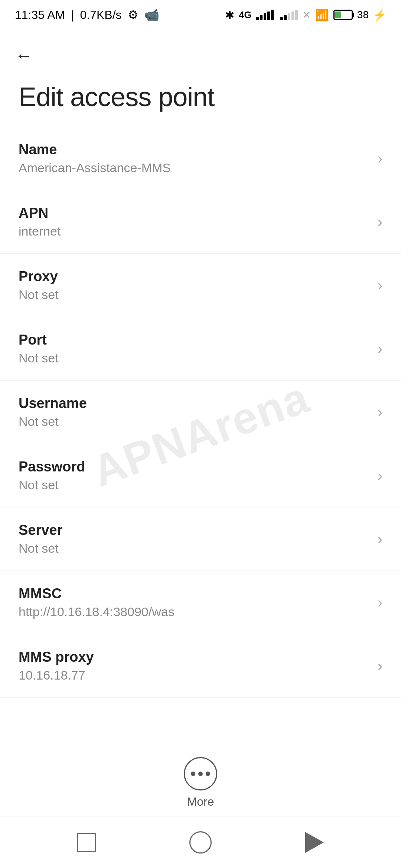  What do you see at coordinates (195, 222) in the screenshot?
I see `settings-item-content: APN internet` at bounding box center [195, 222].